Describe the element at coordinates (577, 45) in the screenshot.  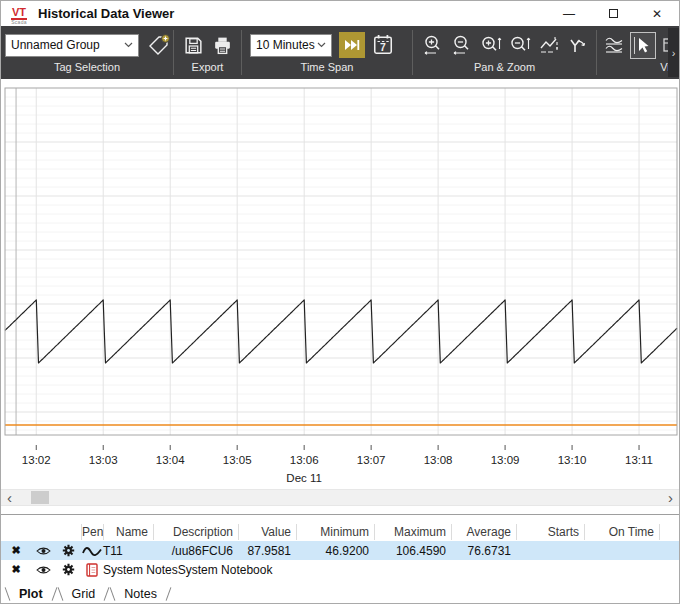
I see `reset-y-axis-button` at that location.